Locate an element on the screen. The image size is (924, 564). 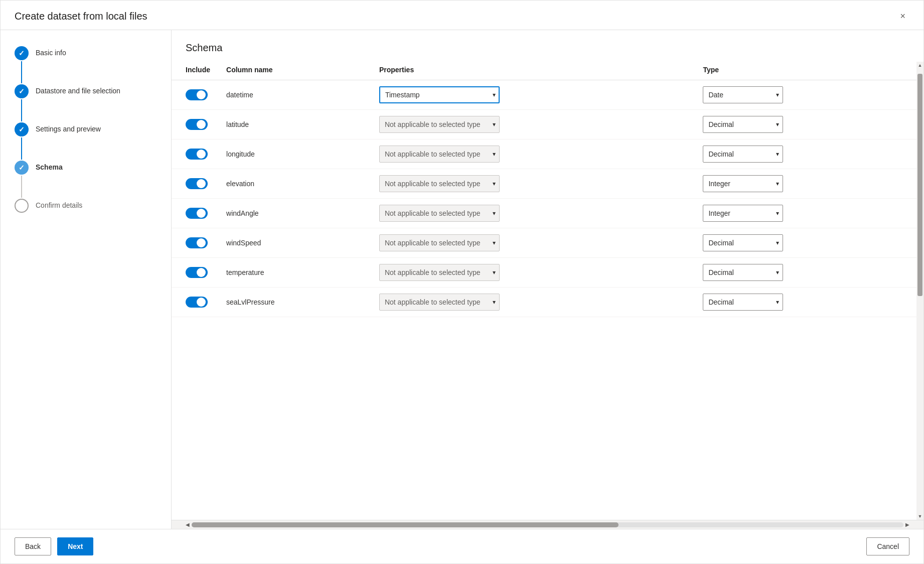
step-circle-confirm is located at coordinates (22, 206).